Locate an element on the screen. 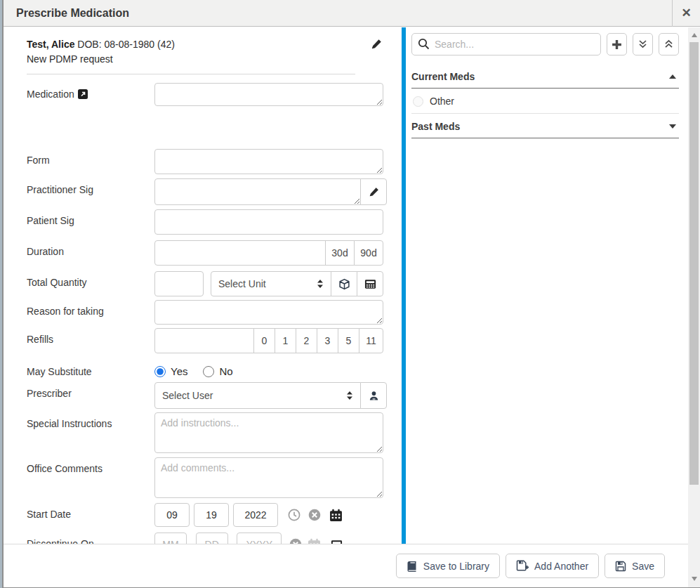  substitute-no-radio is located at coordinates (209, 372).